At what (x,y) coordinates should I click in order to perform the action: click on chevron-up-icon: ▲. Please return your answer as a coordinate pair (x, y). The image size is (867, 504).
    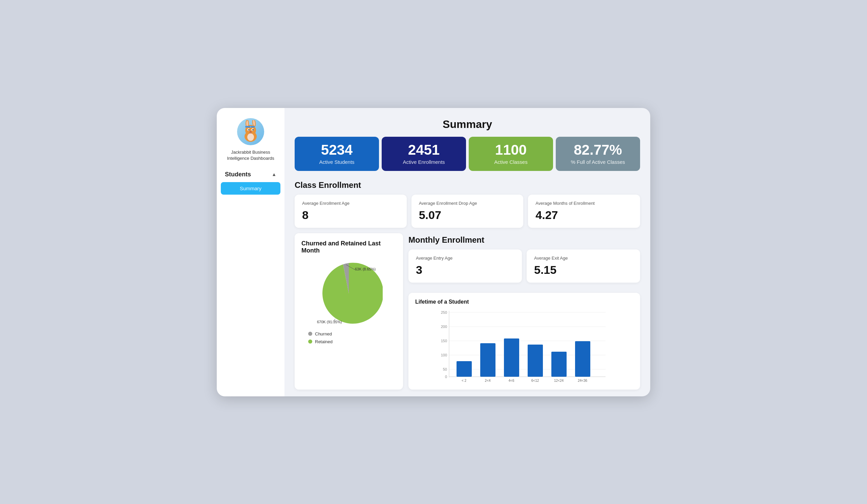
    Looking at the image, I should click on (274, 174).